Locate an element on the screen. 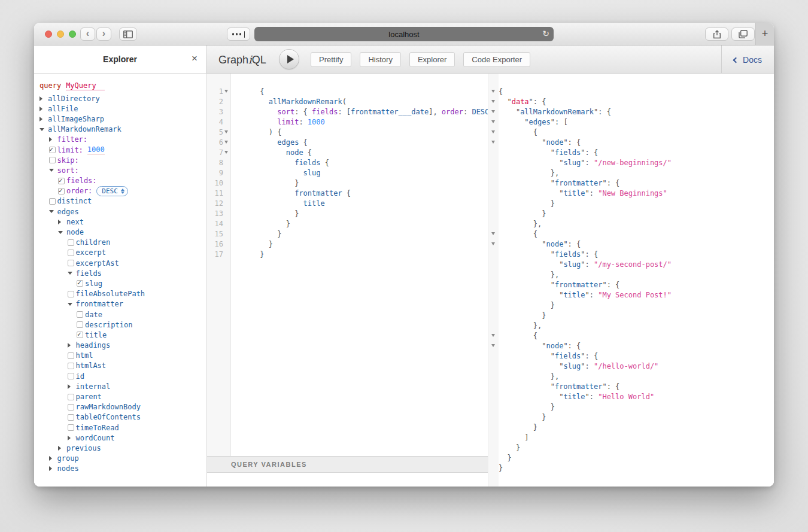 The width and height of the screenshot is (808, 532). explorer-item-next: next is located at coordinates (120, 221).